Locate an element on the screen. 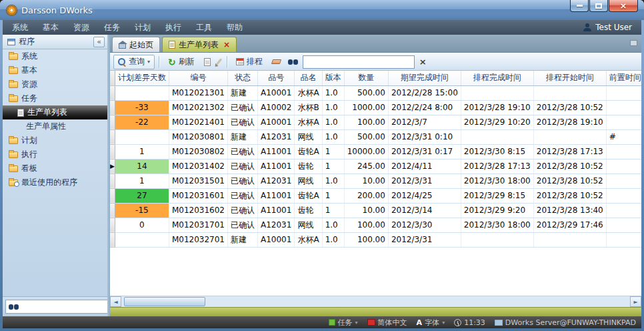 This screenshot has height=331, width=644. menu-item-执行: 执行 is located at coordinates (173, 28).